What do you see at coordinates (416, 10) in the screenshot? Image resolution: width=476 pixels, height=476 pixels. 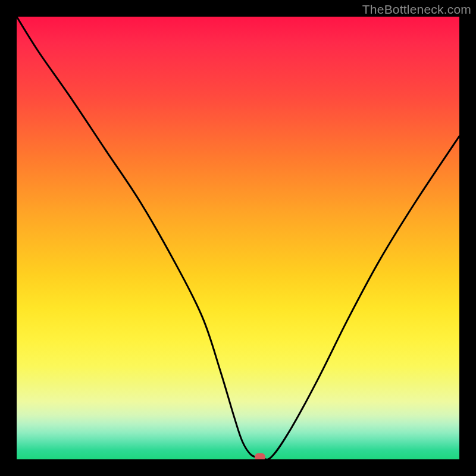 I see `watermark-text: TheBottleneck.com` at bounding box center [416, 10].